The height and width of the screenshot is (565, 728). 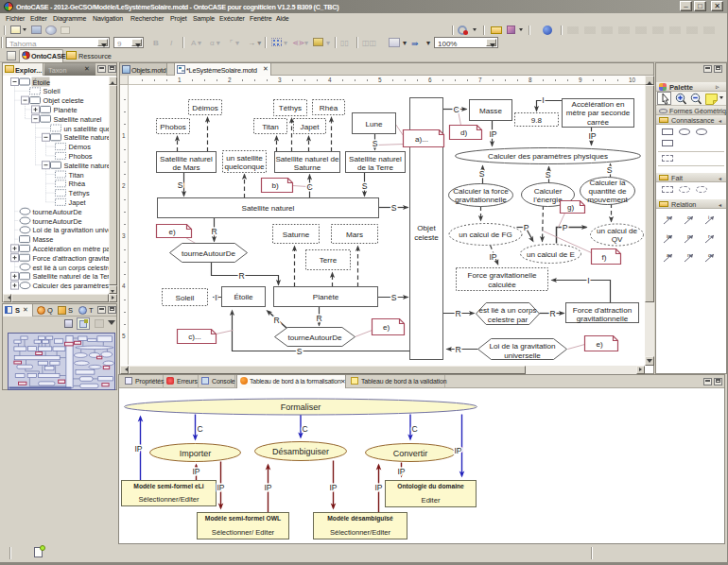 What do you see at coordinates (195, 336) in the screenshot?
I see `svg-text: c)...` at bounding box center [195, 336].